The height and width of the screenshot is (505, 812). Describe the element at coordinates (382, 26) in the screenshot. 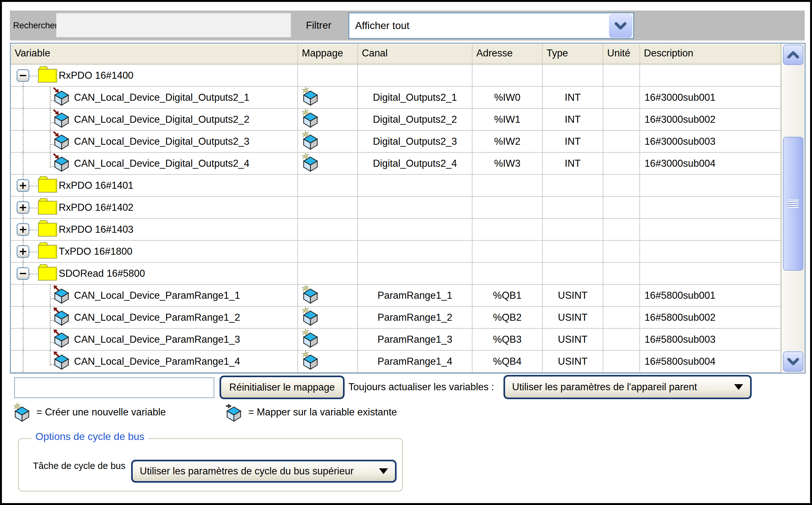

I see `filter-combobox-value: Afficher tout` at that location.